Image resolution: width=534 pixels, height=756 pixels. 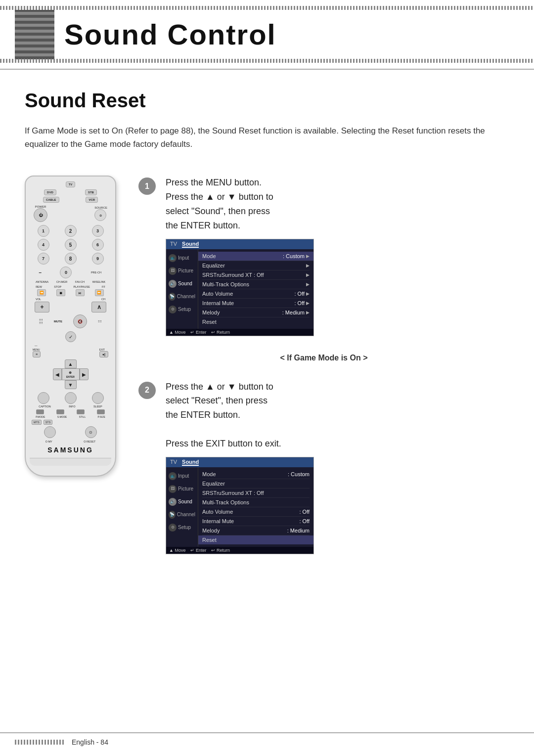 What do you see at coordinates (256, 531) in the screenshot?
I see `melody-row-2: Melody : Medium` at bounding box center [256, 531].